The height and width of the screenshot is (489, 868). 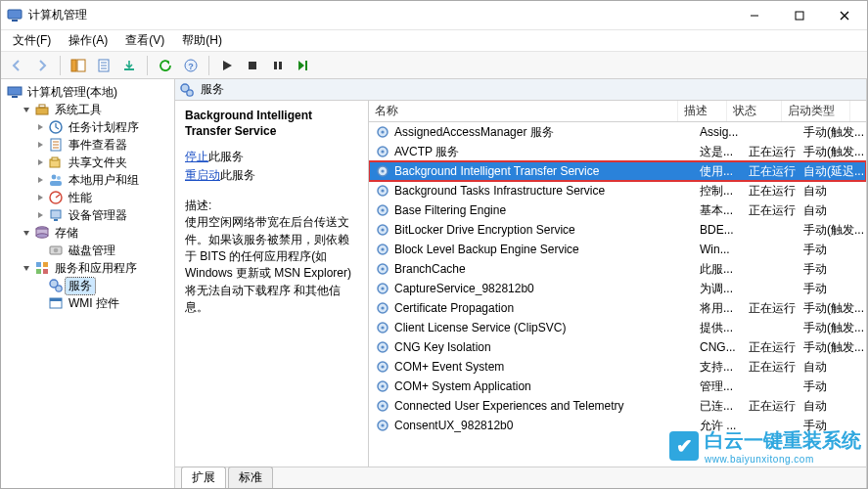 What do you see at coordinates (617, 132) in the screenshot?
I see `service-row: AssignedAccessManager 服务Assig...手动(触发...` at bounding box center [617, 132].